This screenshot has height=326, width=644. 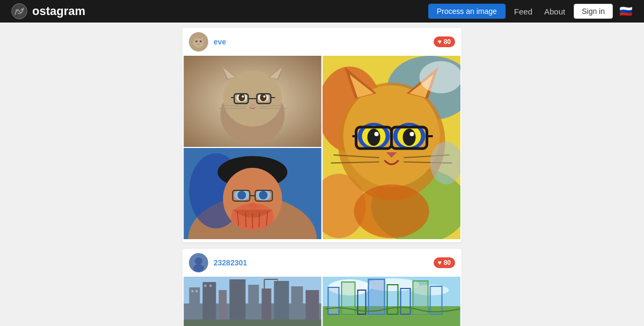 What do you see at coordinates (531, 11) in the screenshot?
I see `navbar-actions: Process an image Feed About Sign in 🇷🇺` at bounding box center [531, 11].